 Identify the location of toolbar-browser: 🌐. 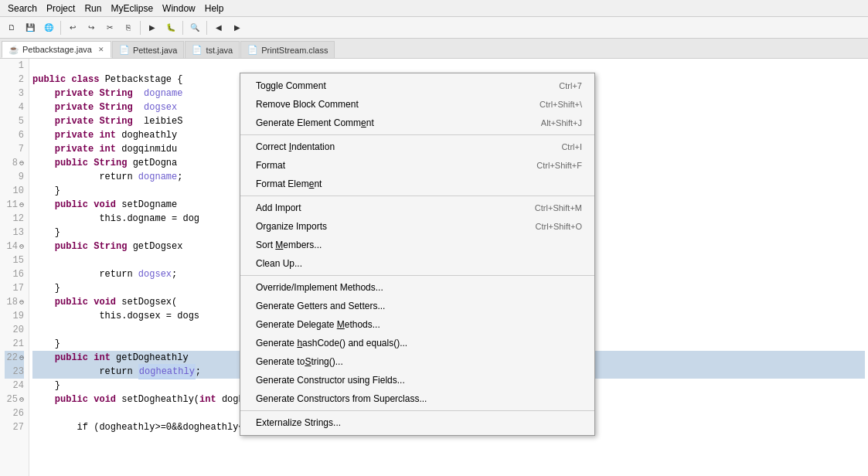
(49, 28).